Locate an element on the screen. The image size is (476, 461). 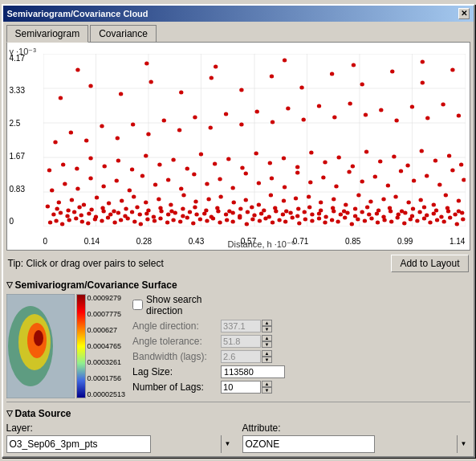
surface-section-header: ▽ Semivariogram/Covariance Surface is located at coordinates (238, 285).